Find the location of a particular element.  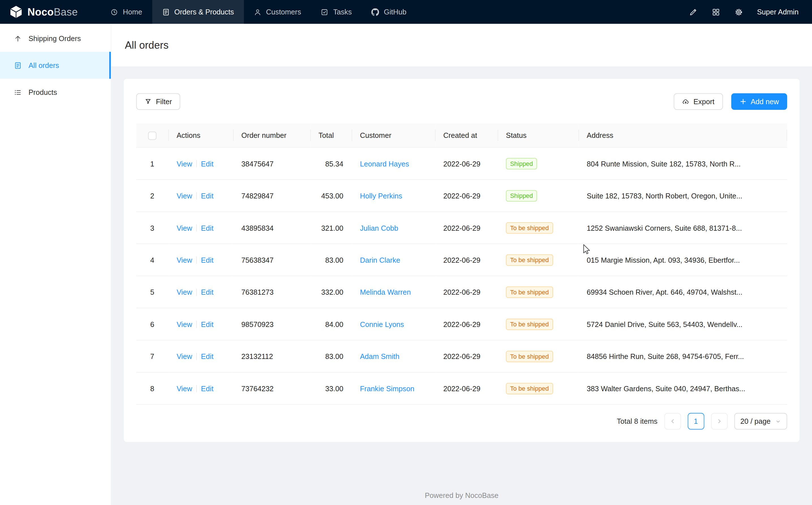

nav-item-tasks: Tasks is located at coordinates (336, 12).